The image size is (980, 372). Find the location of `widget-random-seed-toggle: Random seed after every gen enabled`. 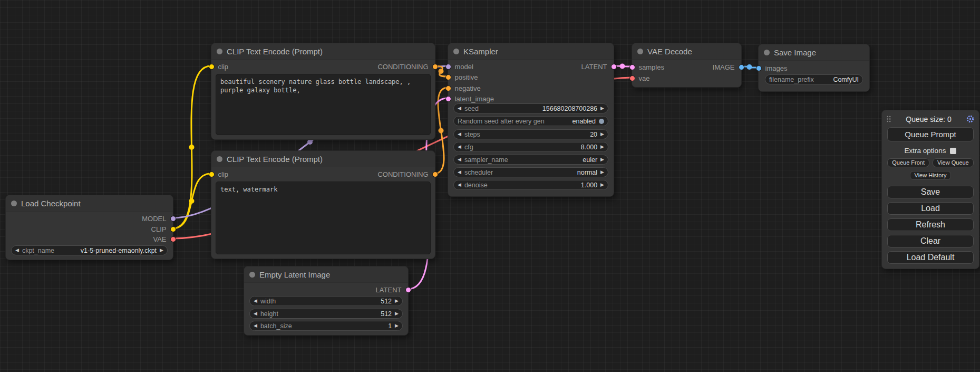

widget-random-seed-toggle: Random seed after every gen enabled is located at coordinates (531, 121).